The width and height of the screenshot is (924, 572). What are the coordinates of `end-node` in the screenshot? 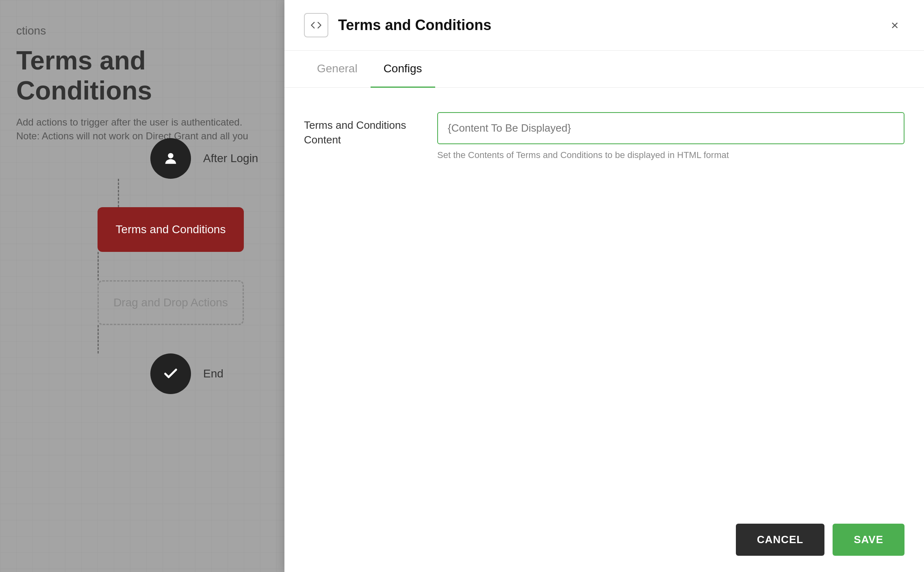 It's located at (171, 374).